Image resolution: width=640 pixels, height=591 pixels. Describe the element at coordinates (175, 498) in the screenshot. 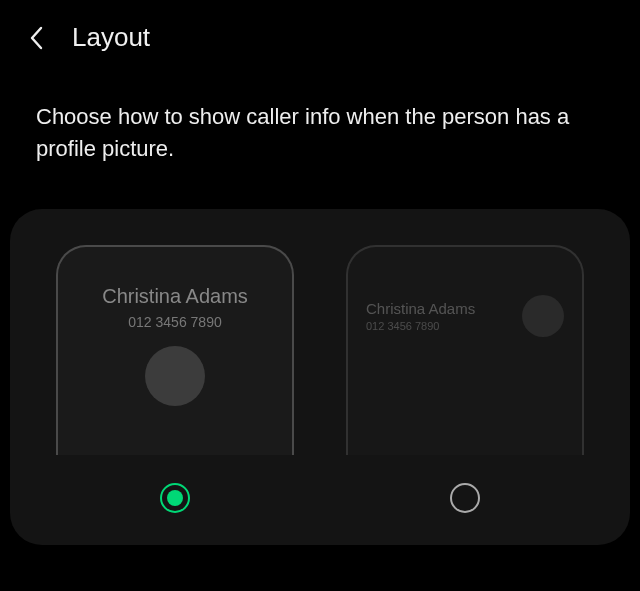

I see `radio-centered` at that location.